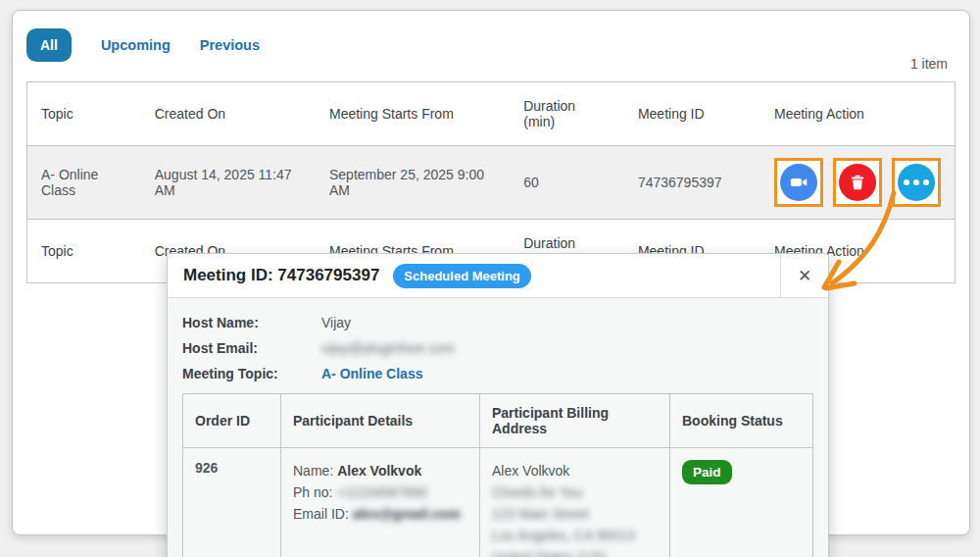 The width and height of the screenshot is (980, 557). I want to click on participant-phone: +11234567890, so click(382, 492).